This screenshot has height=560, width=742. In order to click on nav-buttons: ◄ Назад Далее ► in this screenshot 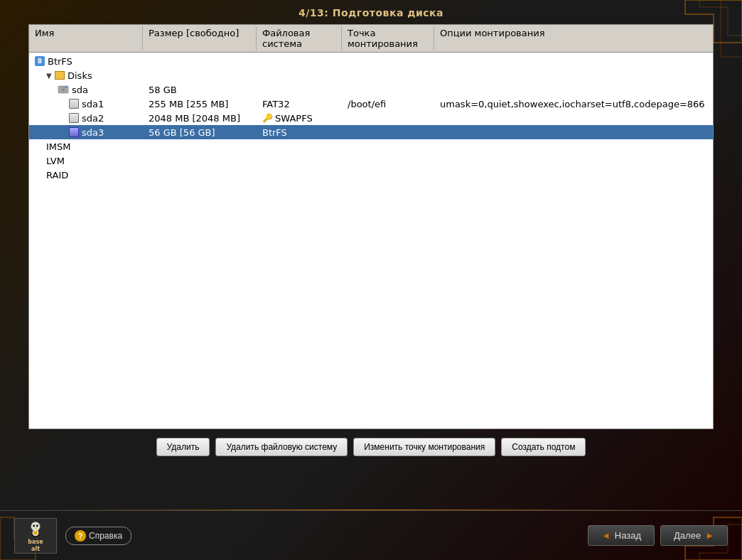, I will do `click(658, 536)`.